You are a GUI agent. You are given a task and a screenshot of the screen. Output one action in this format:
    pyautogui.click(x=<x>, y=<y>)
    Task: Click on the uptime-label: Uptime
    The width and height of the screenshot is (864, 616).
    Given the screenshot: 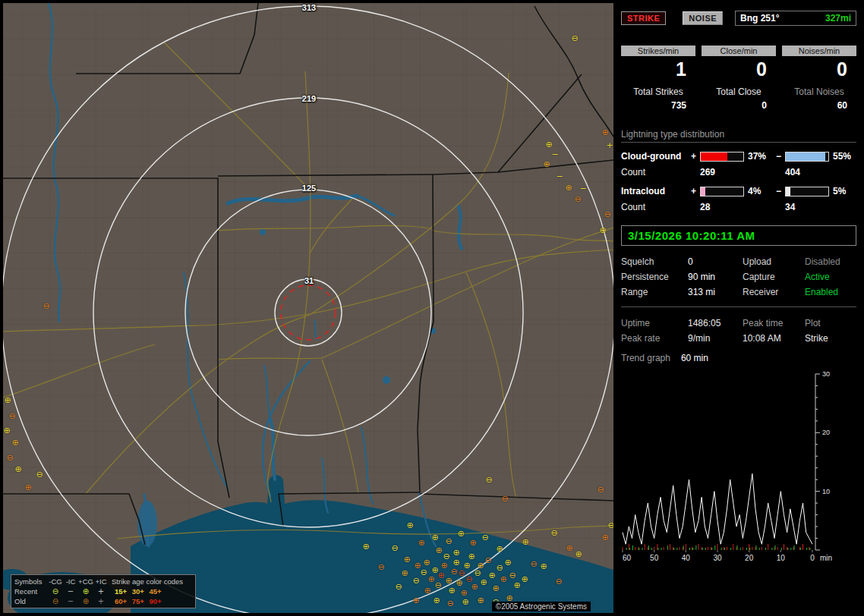 What is the action you would take?
    pyautogui.click(x=654, y=323)
    